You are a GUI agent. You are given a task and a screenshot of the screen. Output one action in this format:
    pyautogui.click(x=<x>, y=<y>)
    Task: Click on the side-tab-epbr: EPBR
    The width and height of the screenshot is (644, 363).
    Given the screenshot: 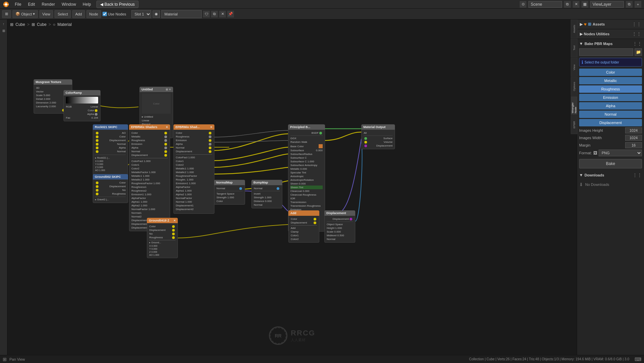 What is the action you would take?
    pyautogui.click(x=574, y=125)
    